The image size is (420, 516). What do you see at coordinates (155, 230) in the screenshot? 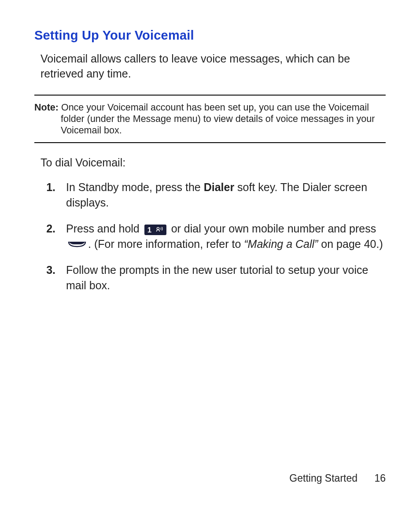
I see `key-1-voicemail-icon: 1` at bounding box center [155, 230].